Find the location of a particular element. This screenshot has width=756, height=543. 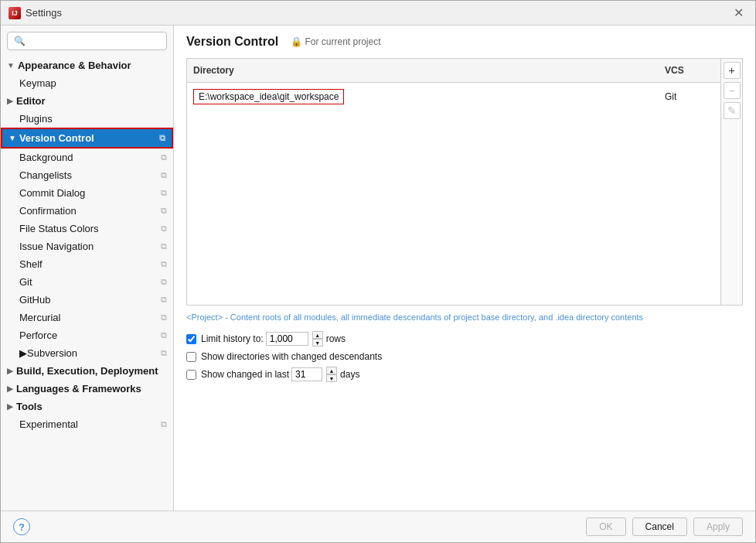

sidebar-label: File Status Colors is located at coordinates (59, 229).